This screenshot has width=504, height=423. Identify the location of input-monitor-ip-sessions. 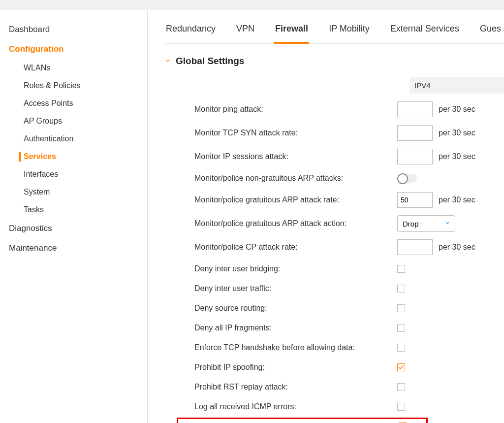
(415, 157).